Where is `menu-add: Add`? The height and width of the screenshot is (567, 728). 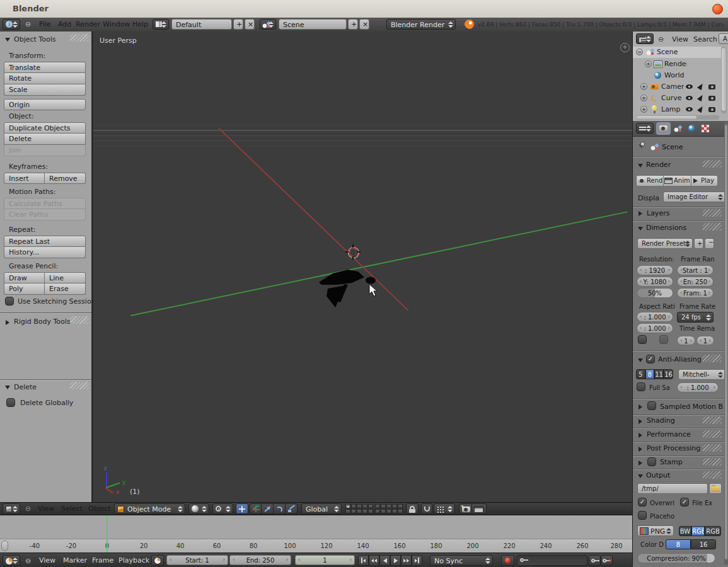 menu-add: Add is located at coordinates (64, 24).